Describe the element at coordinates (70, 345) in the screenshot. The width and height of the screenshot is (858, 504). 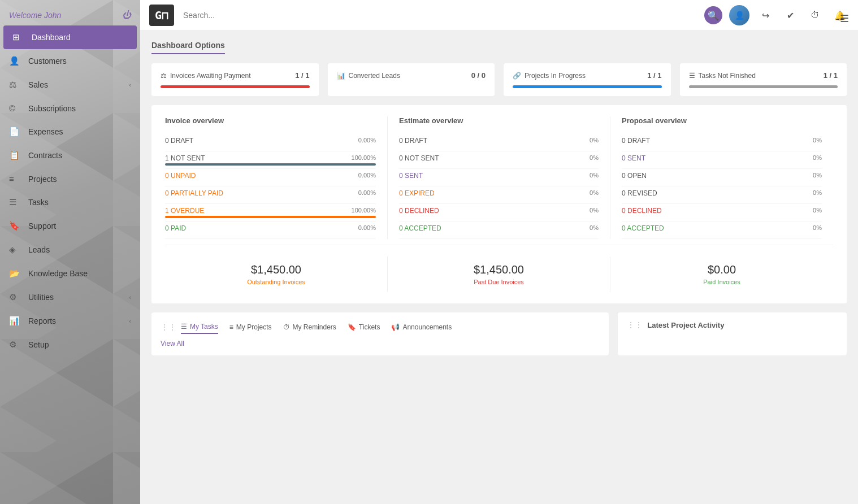
I see `sidebar-item-setup: ⚙ Setup` at that location.